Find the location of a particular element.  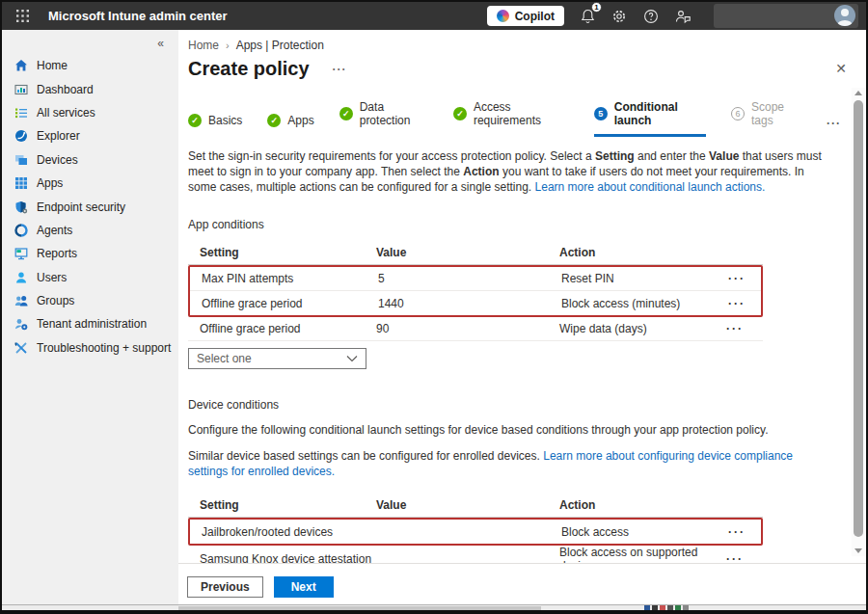

tab-basics: ✓ Basics is located at coordinates (215, 125).